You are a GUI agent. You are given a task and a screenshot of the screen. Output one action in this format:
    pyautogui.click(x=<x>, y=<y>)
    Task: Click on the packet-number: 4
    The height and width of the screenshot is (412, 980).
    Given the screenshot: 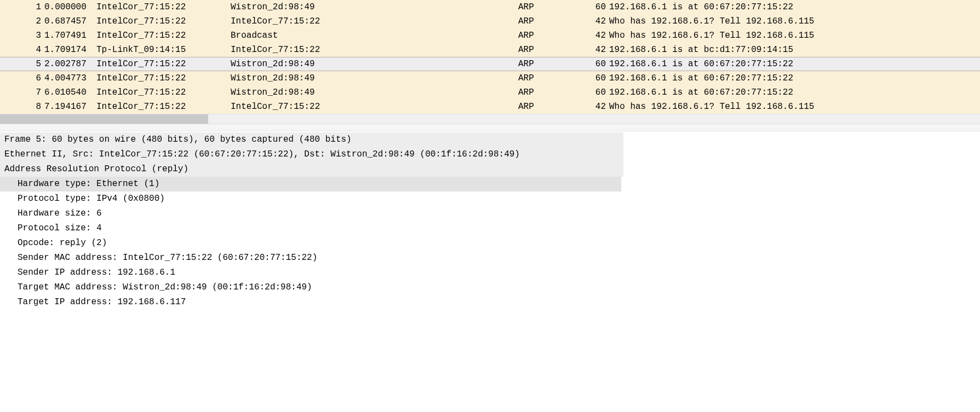 What is the action you would take?
    pyautogui.click(x=22, y=50)
    